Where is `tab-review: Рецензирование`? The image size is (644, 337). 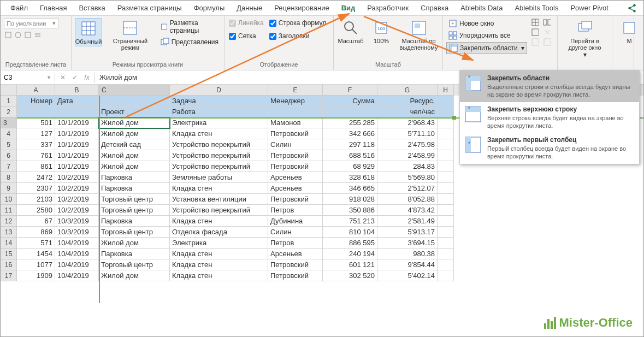 tab-review: Рецензирование is located at coordinates (302, 8).